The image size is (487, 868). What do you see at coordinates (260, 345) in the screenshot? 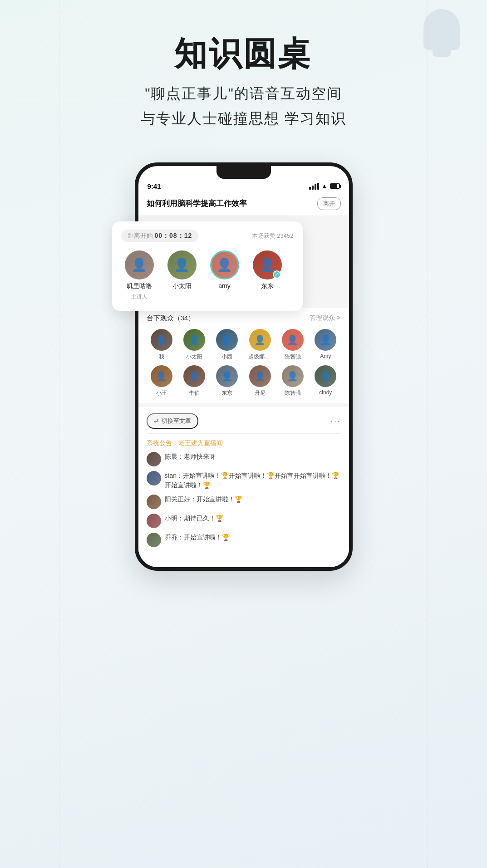
I see `list-item: 👤 超级娜丽...` at bounding box center [260, 345].